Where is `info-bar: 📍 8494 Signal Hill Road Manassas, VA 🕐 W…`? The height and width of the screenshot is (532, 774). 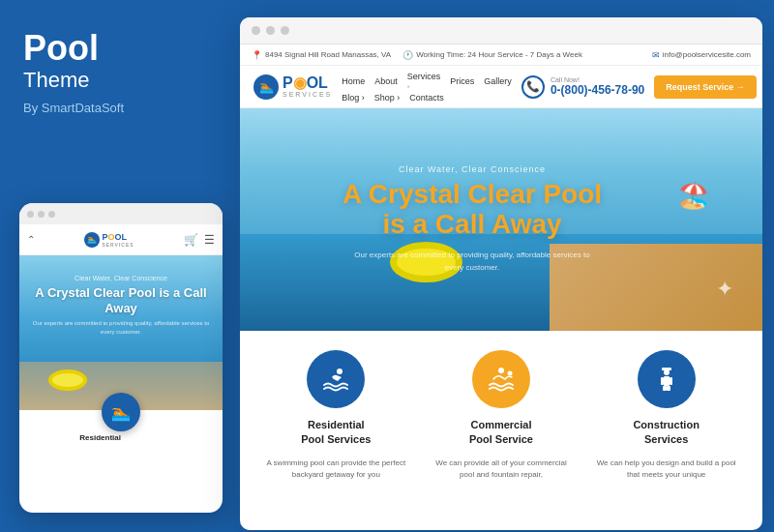 info-bar: 📍 8494 Signal Hill Road Manassas, VA 🕐 W… is located at coordinates (501, 55).